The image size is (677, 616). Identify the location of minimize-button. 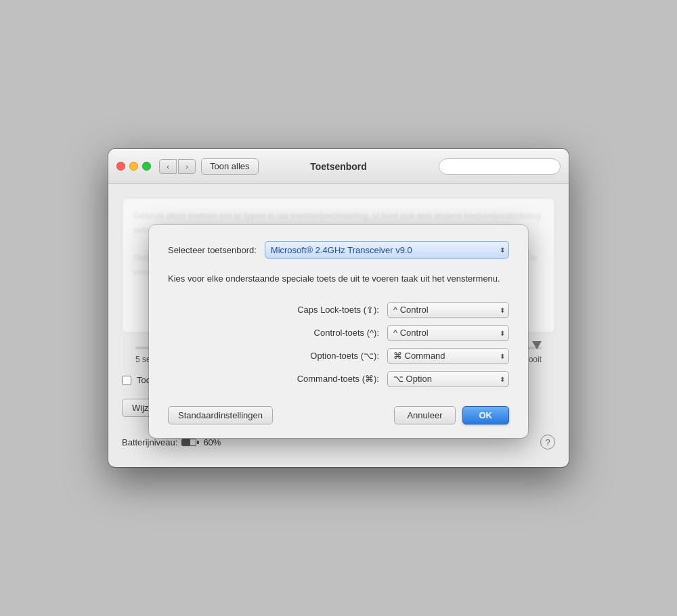
(134, 167).